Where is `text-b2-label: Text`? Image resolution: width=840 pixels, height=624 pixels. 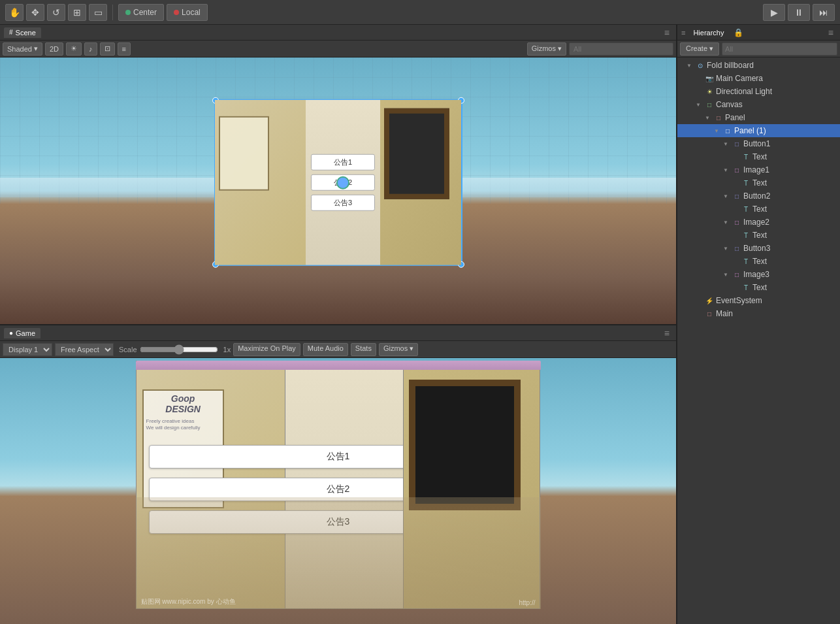
text-b2-label: Text is located at coordinates (760, 209).